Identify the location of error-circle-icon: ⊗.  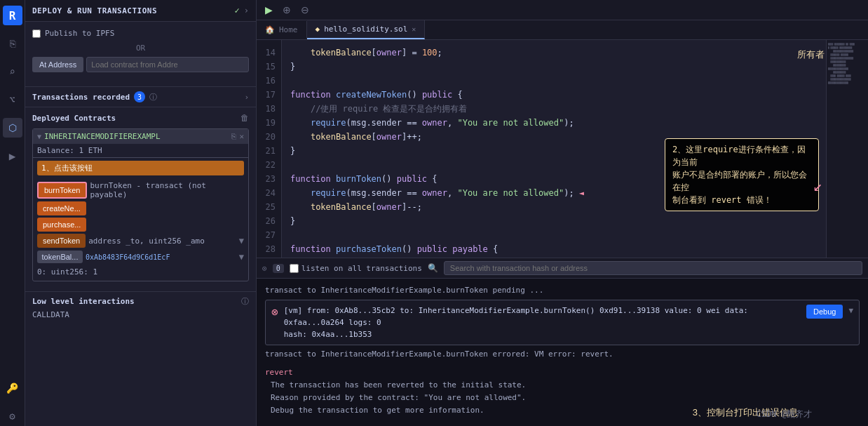
(275, 312).